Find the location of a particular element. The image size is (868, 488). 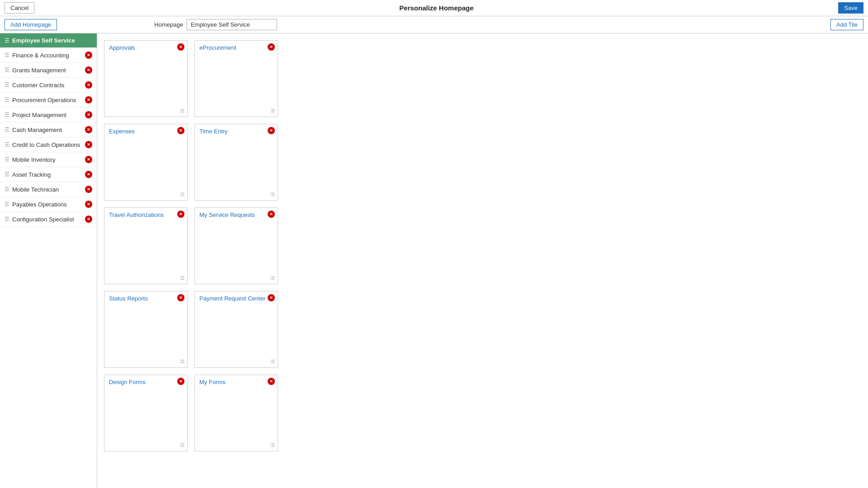

sidebar-item-label: Employee Self Service is located at coordinates (52, 41).